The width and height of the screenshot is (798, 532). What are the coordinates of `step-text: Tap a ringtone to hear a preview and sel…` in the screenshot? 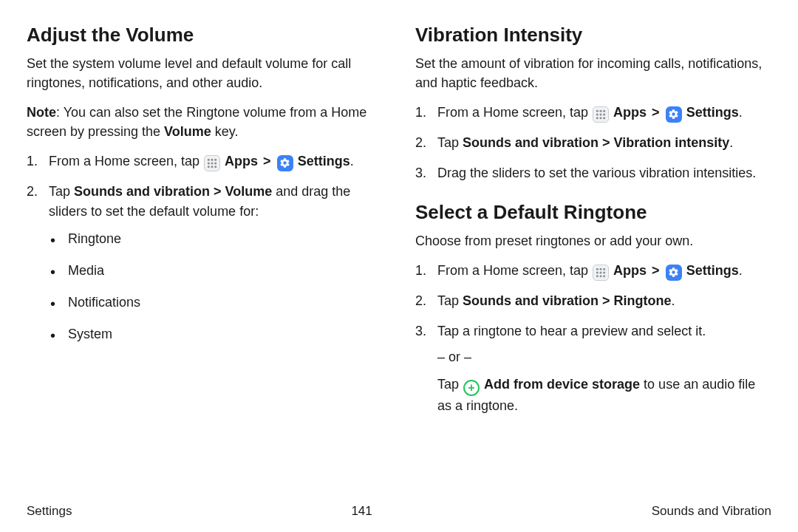 It's located at (572, 331).